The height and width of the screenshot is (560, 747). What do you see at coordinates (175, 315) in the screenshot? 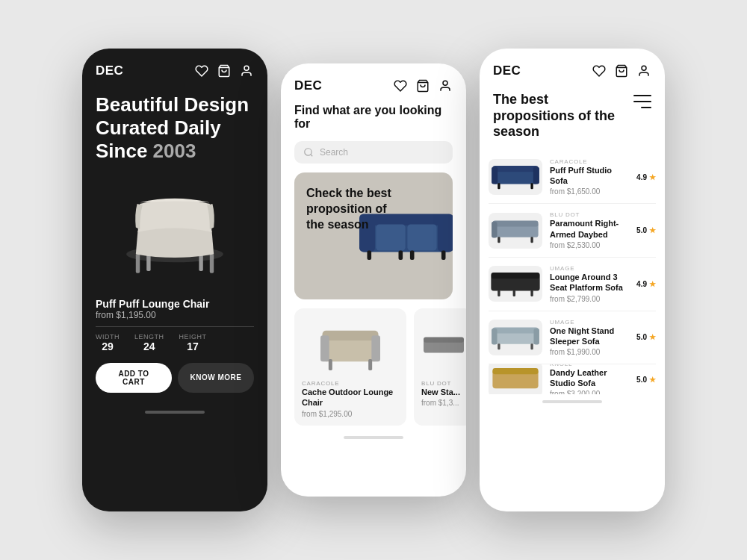
I see `product-price-dark: from $1,195.00` at bounding box center [175, 315].